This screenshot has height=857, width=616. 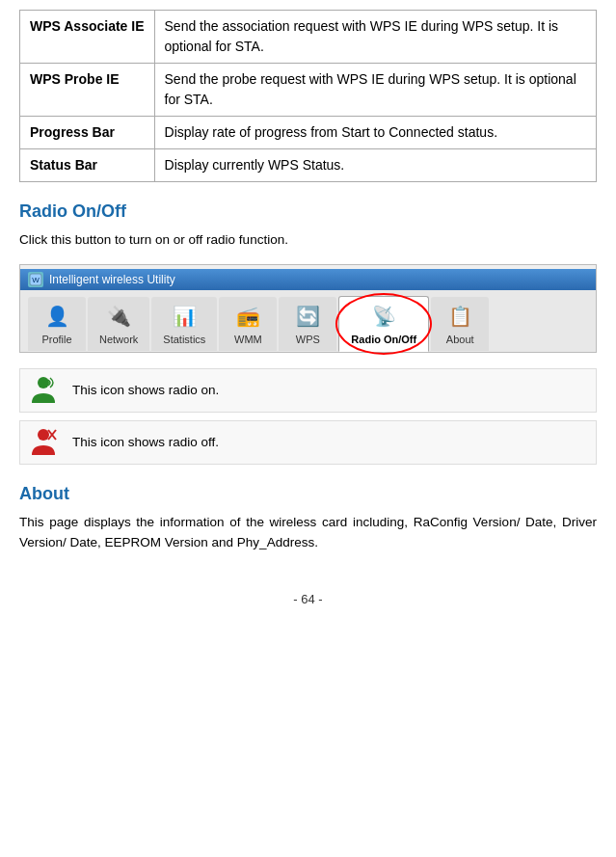 What do you see at coordinates (375, 37) in the screenshot?
I see `table-cell-desc: Send the association request with WPS IE…` at bounding box center [375, 37].